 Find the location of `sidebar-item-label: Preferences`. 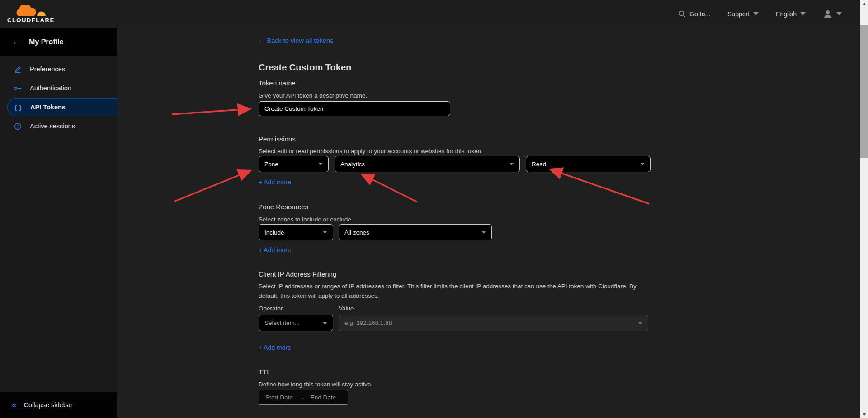

sidebar-item-label: Preferences is located at coordinates (47, 69).